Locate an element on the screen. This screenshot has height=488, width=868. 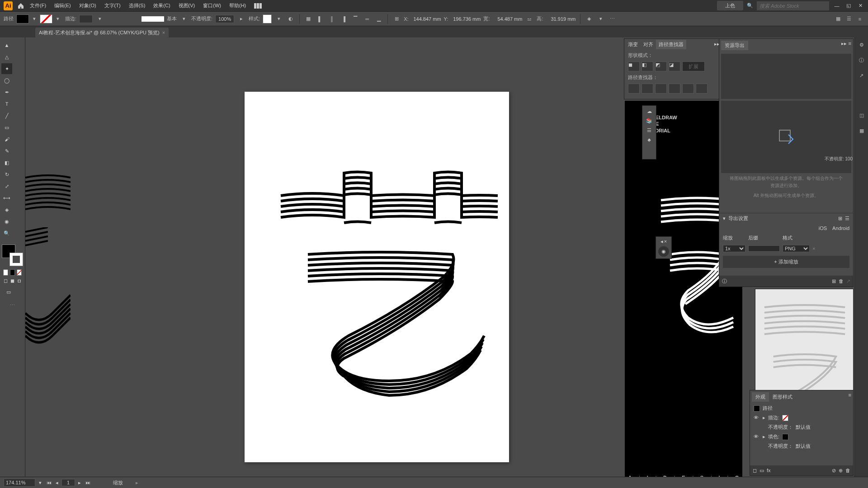
stroke-opacity-value: 默认值 is located at coordinates (803, 427).